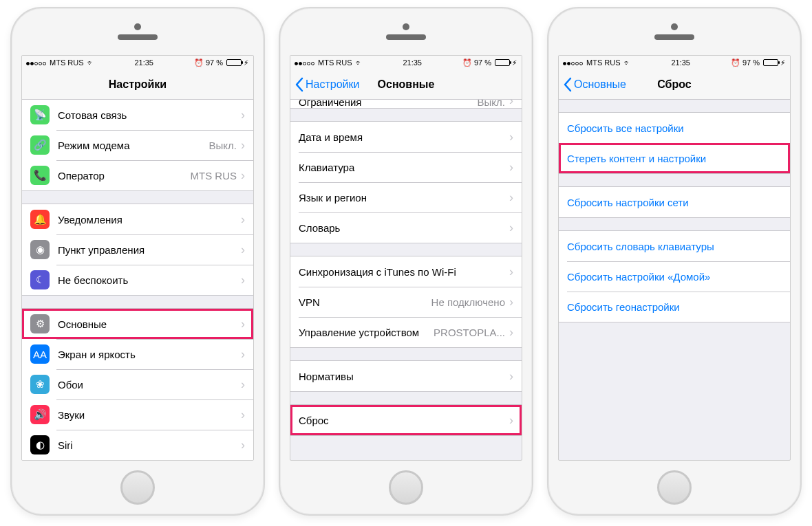 This screenshot has width=812, height=526. What do you see at coordinates (138, 219) in the screenshot?
I see `list-row: 🔔Уведомления›` at bounding box center [138, 219].